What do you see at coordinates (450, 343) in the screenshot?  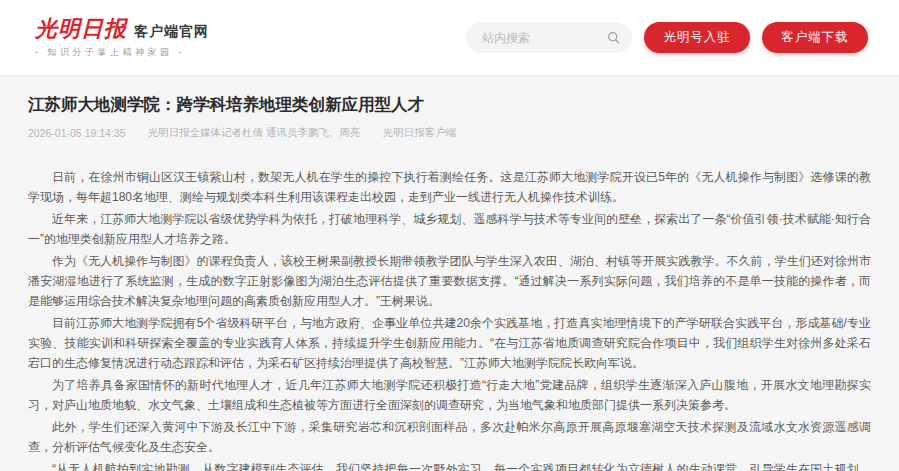 I see `article-paragraph: 目前江苏师大地测学院拥有5个省级科研平台，与地方政府、企事业单位共建20余个实践…` at bounding box center [450, 343].